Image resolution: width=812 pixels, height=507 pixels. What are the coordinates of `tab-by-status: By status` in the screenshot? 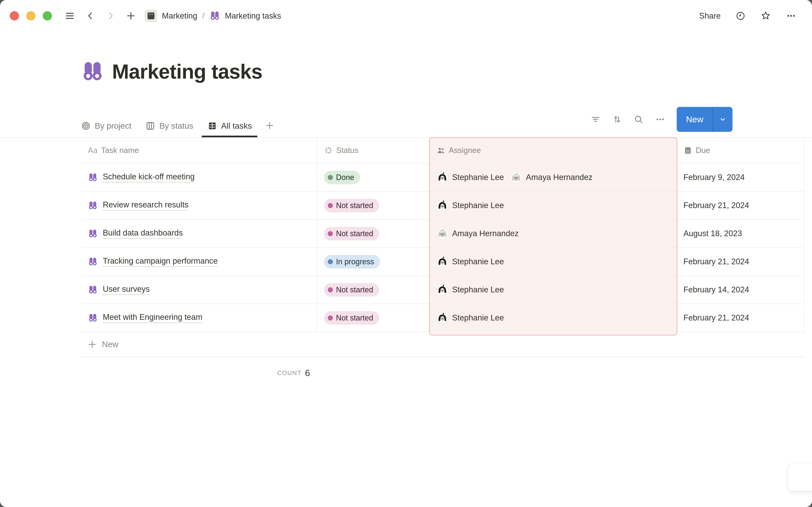 It's located at (169, 129).